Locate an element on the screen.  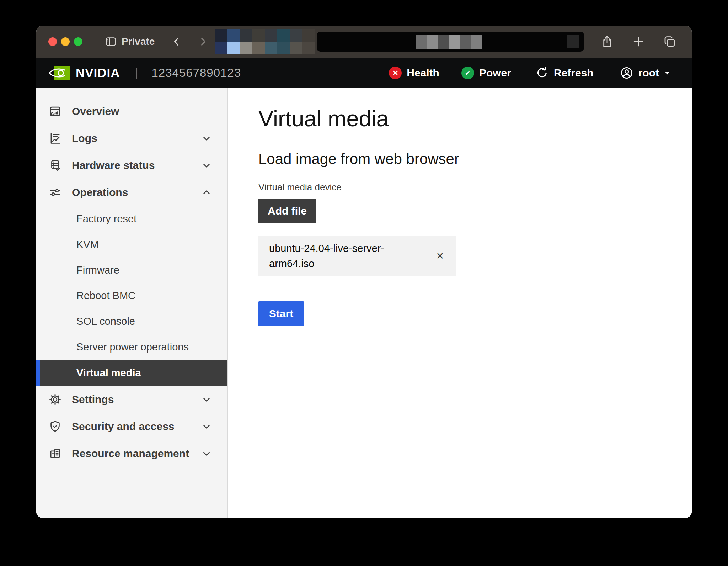
private-browsing-badge: Private is located at coordinates (129, 42).